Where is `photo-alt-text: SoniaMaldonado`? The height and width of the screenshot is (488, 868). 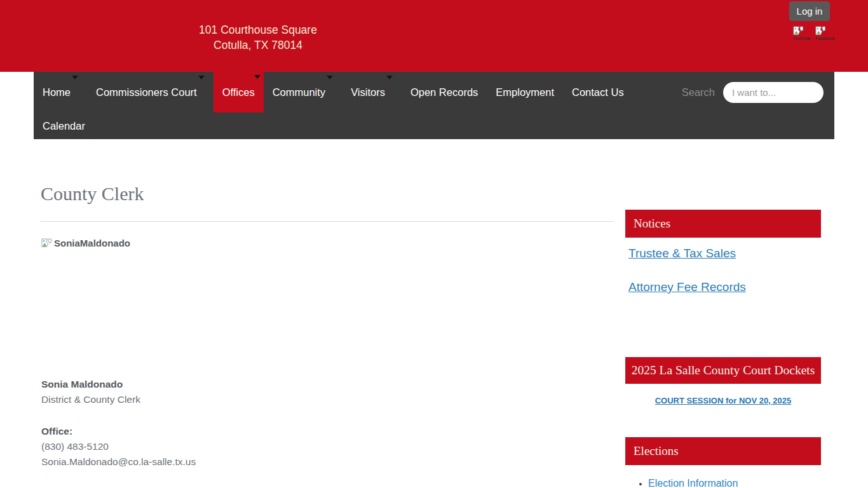
photo-alt-text: SoniaMaldonado is located at coordinates (92, 243).